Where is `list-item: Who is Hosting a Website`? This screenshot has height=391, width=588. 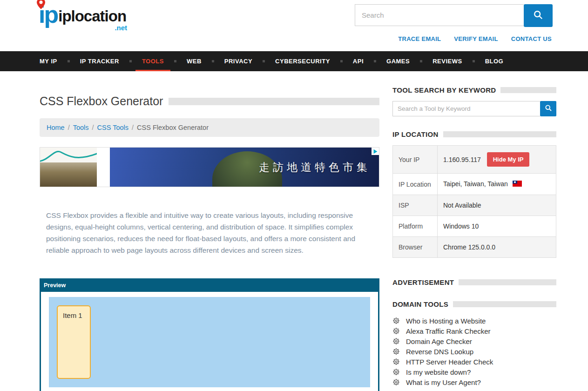 list-item: Who is Hosting a Website is located at coordinates (474, 321).